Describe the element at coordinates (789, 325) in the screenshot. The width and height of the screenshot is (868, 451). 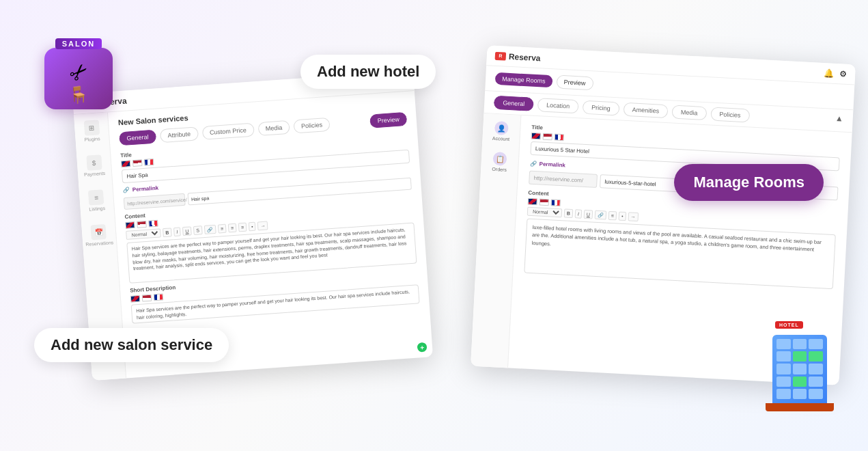
I see `hotel-label-tag: HOTEL` at that location.